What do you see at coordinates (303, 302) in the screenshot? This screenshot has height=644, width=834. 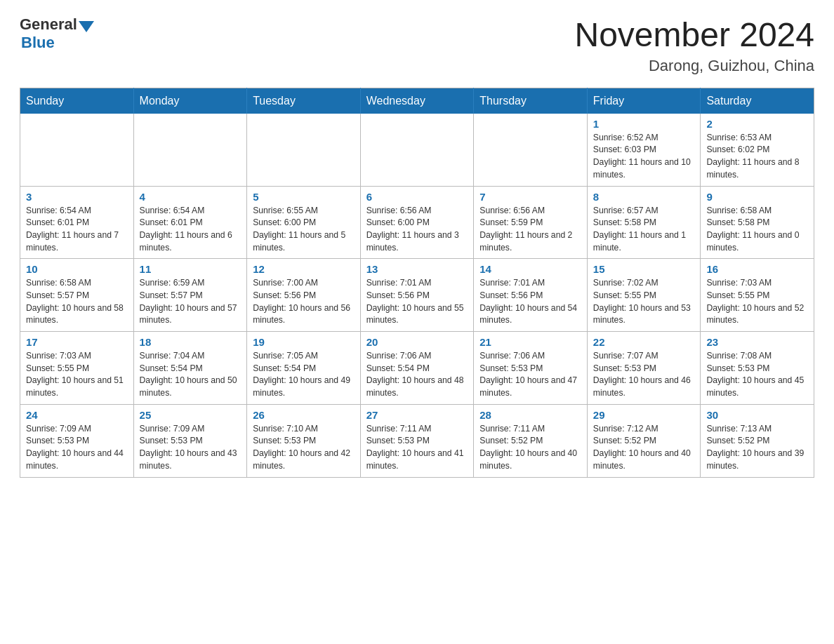 I see `day-info: Sunrise: 7:00 AM Sunset: 5:56 PM Dayligh…` at bounding box center [303, 302].